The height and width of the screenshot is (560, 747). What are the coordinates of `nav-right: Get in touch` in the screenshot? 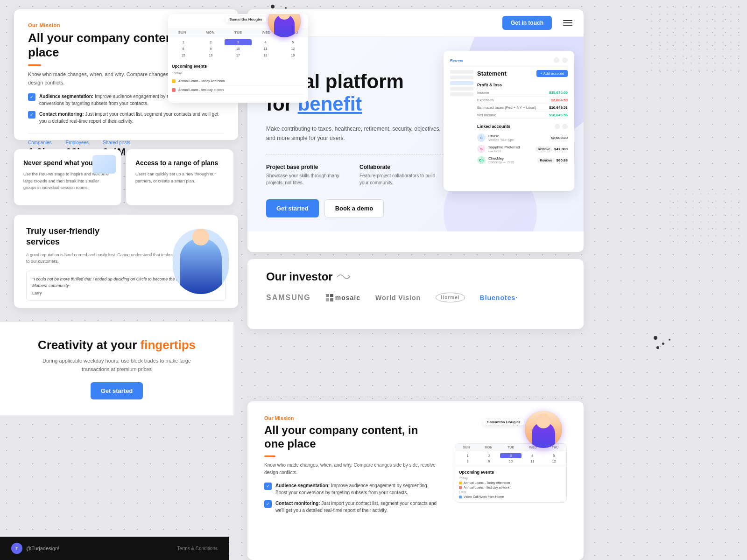 It's located at (537, 23).